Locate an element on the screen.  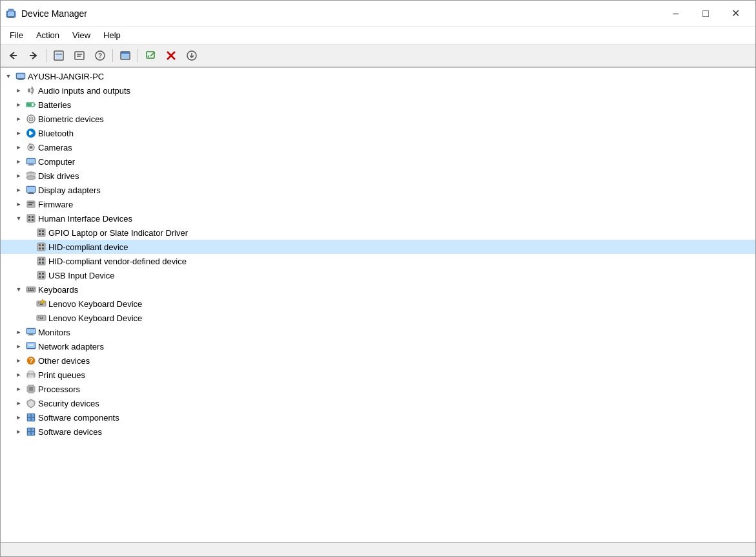
expand-disk: ► is located at coordinates (19, 176).